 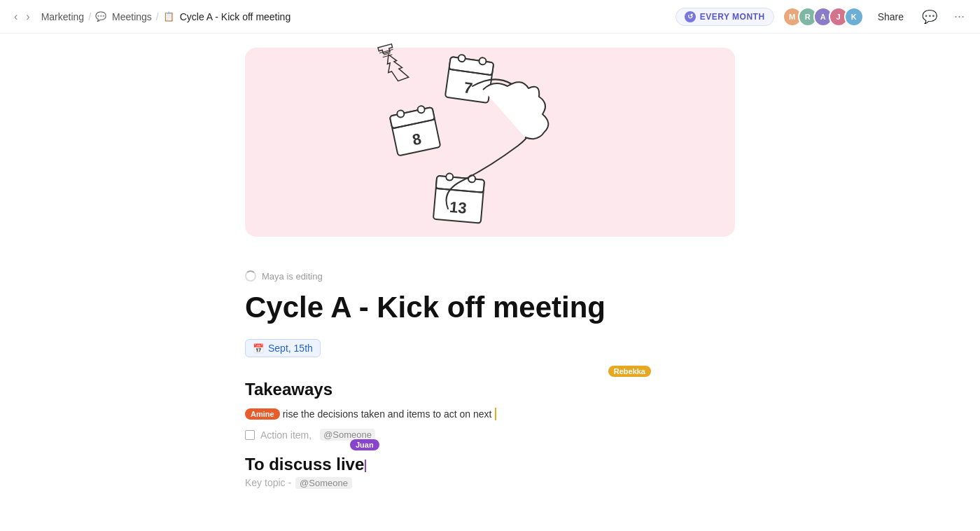 What do you see at coordinates (258, 349) in the screenshot?
I see `calendar-icon: 📅` at bounding box center [258, 349].